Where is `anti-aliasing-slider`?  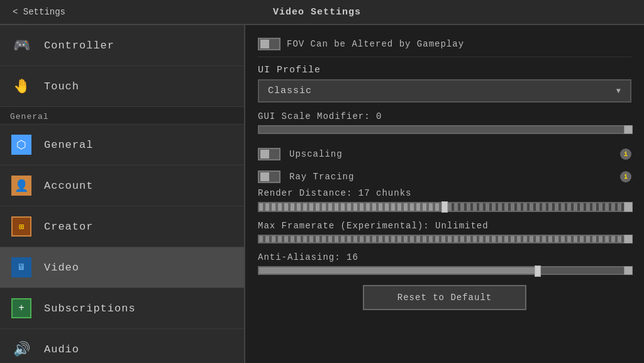
anti-aliasing-slider is located at coordinates (445, 271).